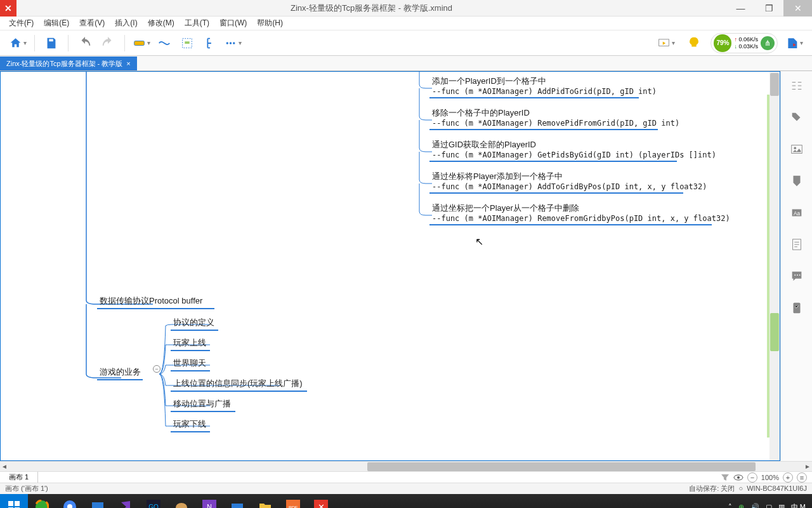  What do you see at coordinates (98, 501) in the screenshot?
I see `task-monitor` at bounding box center [98, 501].